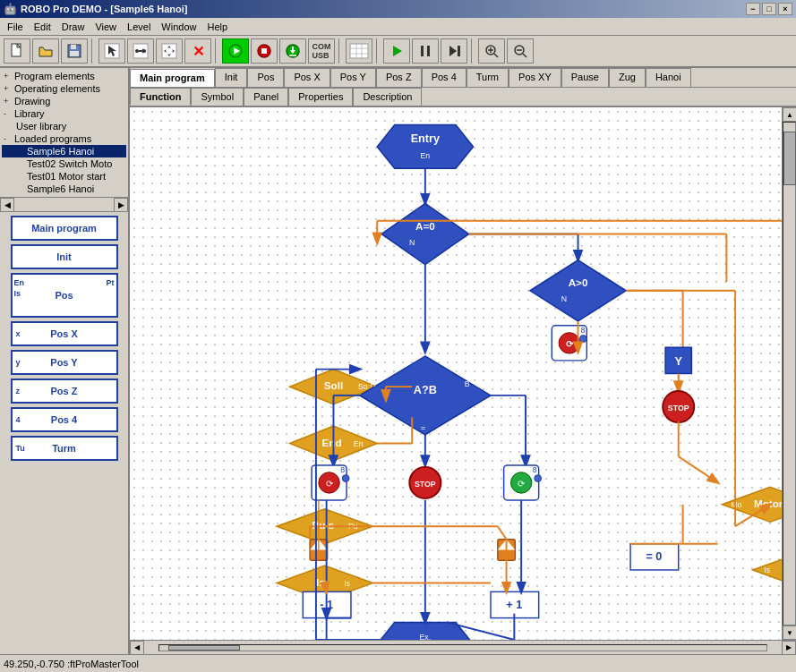 The width and height of the screenshot is (796, 672). What do you see at coordinates (668, 77) in the screenshot?
I see `tab-hanoi: Hanoi` at bounding box center [668, 77].